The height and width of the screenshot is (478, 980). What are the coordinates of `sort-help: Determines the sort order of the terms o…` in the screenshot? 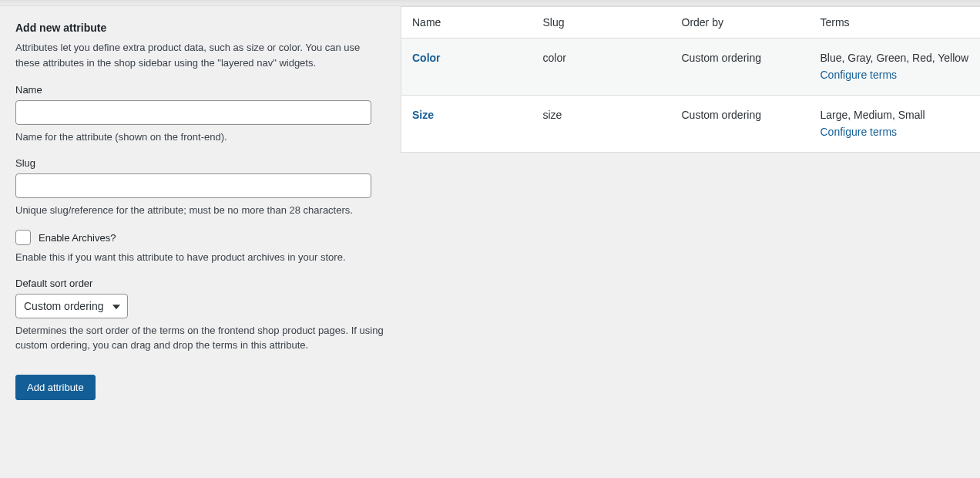 It's located at (200, 338).